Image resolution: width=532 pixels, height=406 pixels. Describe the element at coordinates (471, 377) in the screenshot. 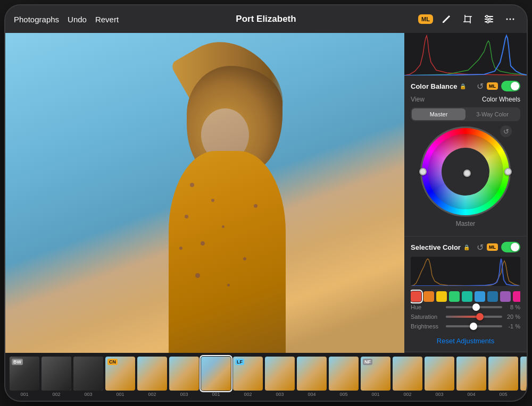

I see `film-item-nf-004: 004` at that location.